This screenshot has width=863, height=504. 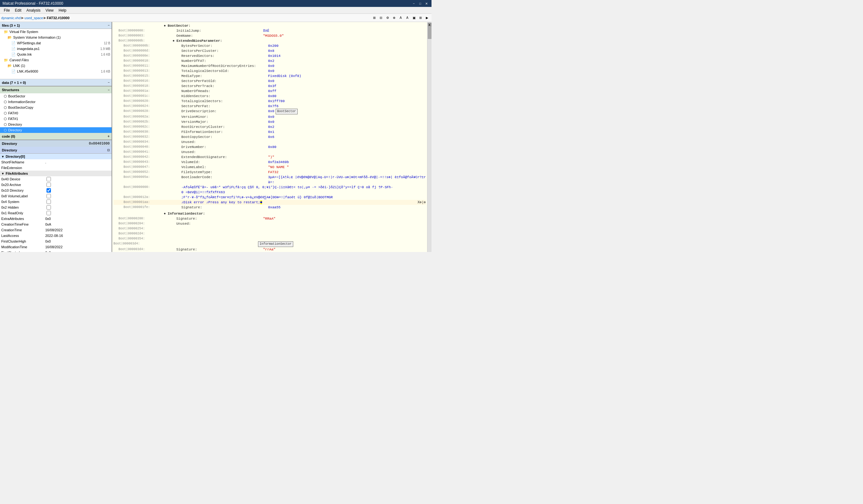 What do you see at coordinates (429, 33) in the screenshot?
I see `scroll-thumb` at bounding box center [429, 33].